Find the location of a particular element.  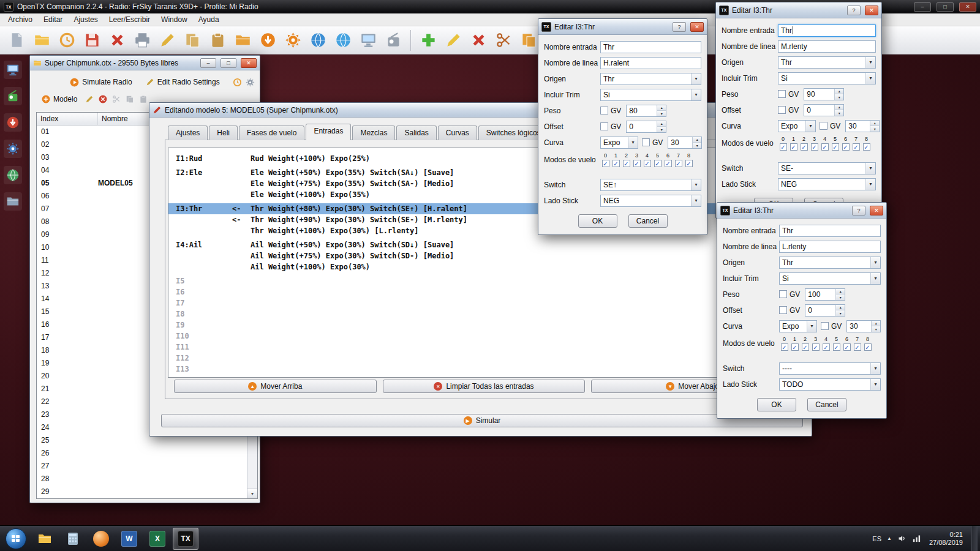

flight-mode-checkbox-1: ✓ is located at coordinates (795, 347).